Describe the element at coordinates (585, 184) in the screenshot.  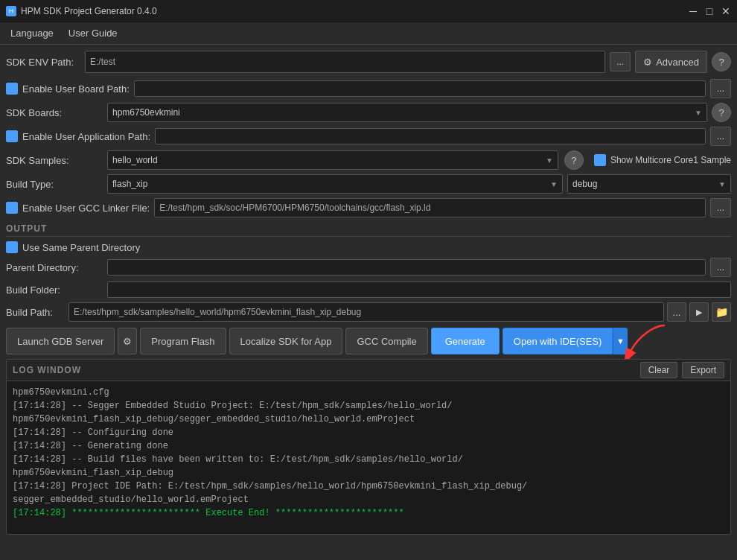
I see `build-type-value2: debug` at that location.